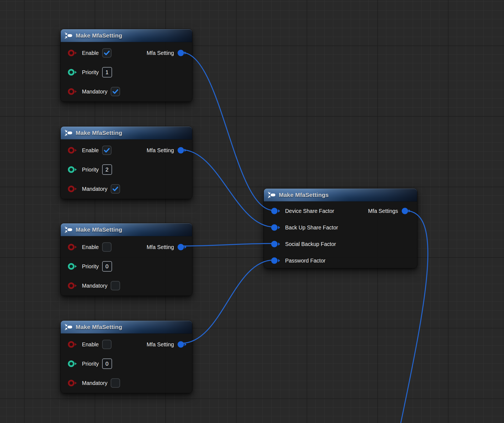 The image size is (504, 423). I want to click on struct-pin-backup-share-factor, so click(276, 227).